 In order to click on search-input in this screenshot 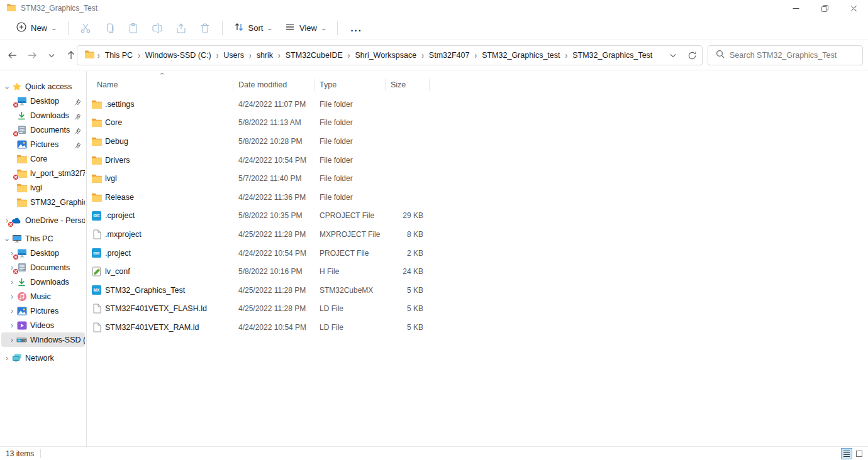, I will do `click(796, 55)`.